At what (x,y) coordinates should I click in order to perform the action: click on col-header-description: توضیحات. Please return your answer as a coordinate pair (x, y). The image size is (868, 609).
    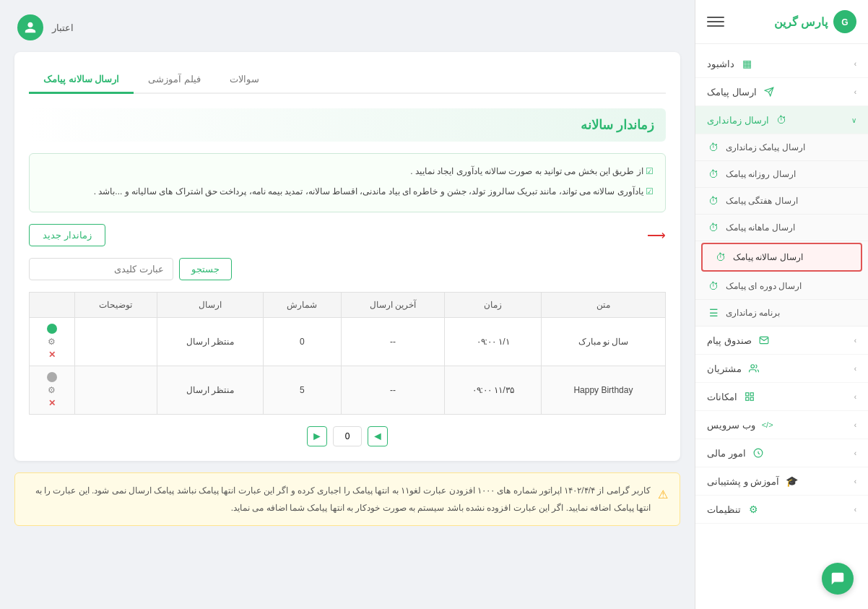
    Looking at the image, I should click on (116, 305).